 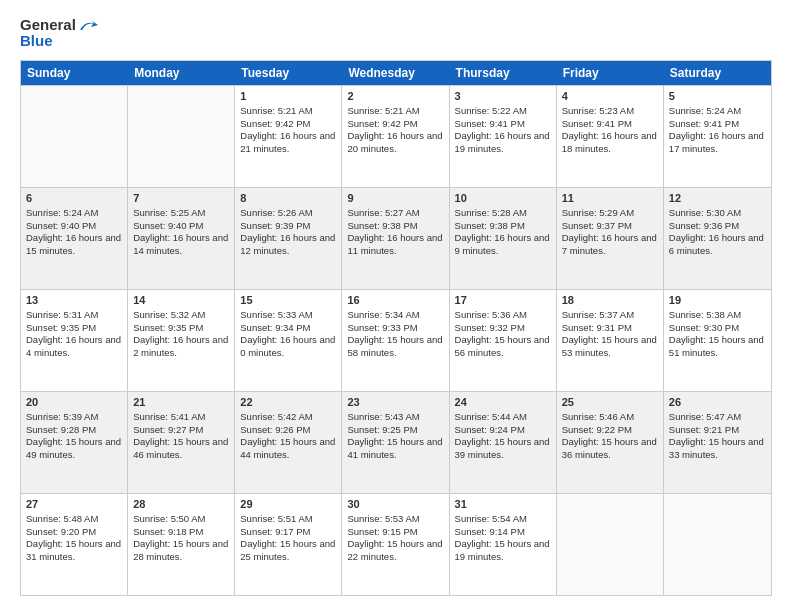 What do you see at coordinates (610, 232) in the screenshot?
I see `sun-info: Sunrise: 5:29 AMSunset: 9:37 PMDaylight:…` at bounding box center [610, 232].